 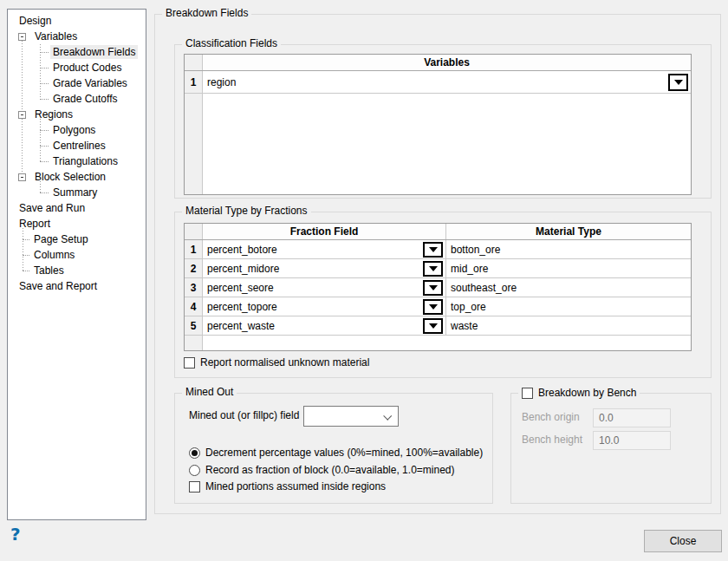 I want to click on row-number: 3, so click(x=194, y=288).